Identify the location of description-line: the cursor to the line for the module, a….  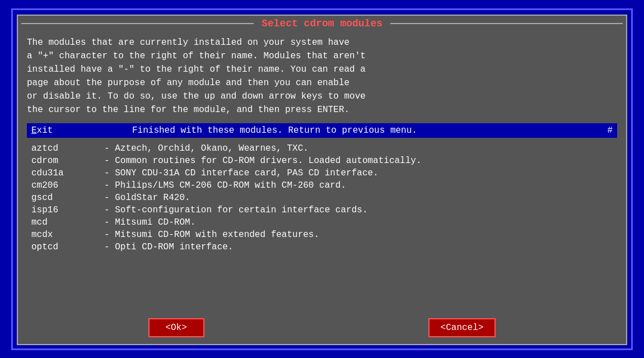
(322, 110).